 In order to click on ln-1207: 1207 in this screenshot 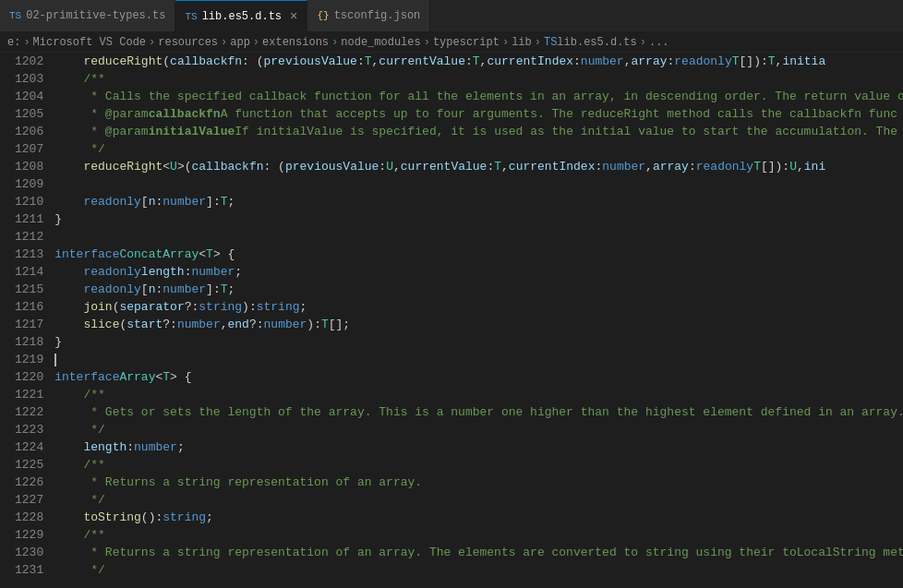, I will do `click(30, 150)`.